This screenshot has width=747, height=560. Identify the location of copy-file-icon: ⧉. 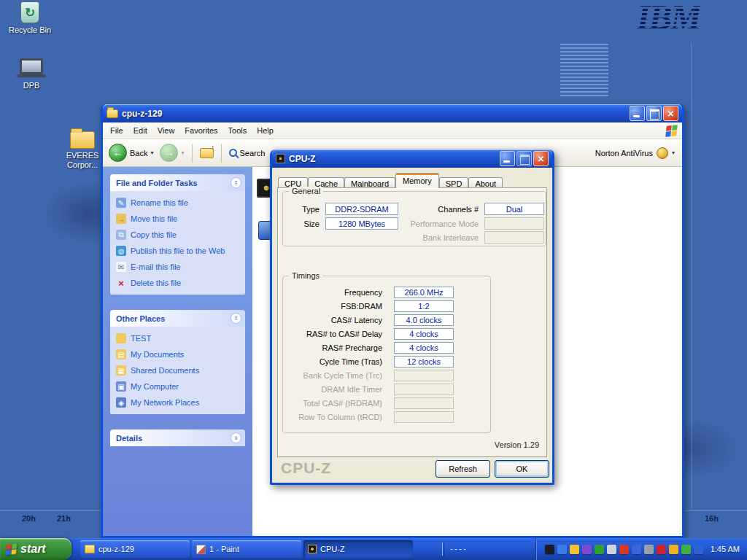
(121, 235).